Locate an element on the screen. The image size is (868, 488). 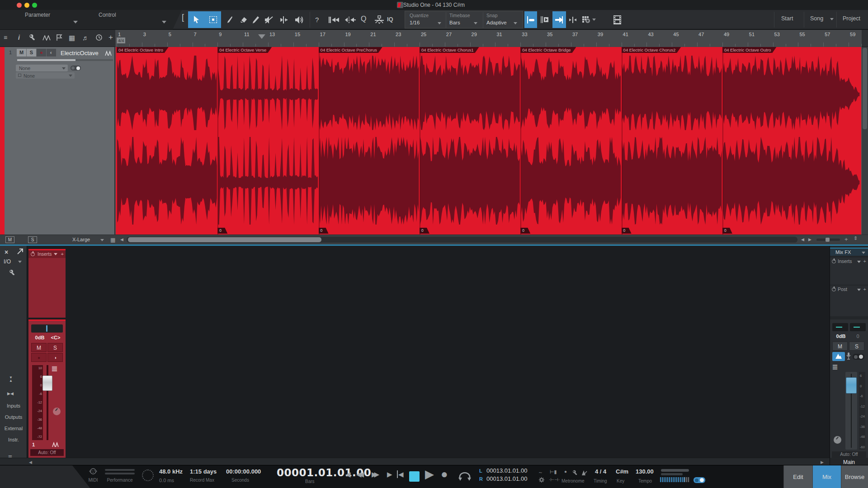
track-insert-select: None is located at coordinates (42, 68).